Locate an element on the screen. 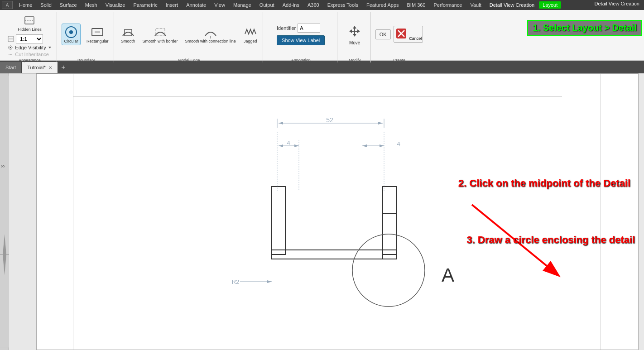  dimension-4-left-text: 4 is located at coordinates (288, 143).